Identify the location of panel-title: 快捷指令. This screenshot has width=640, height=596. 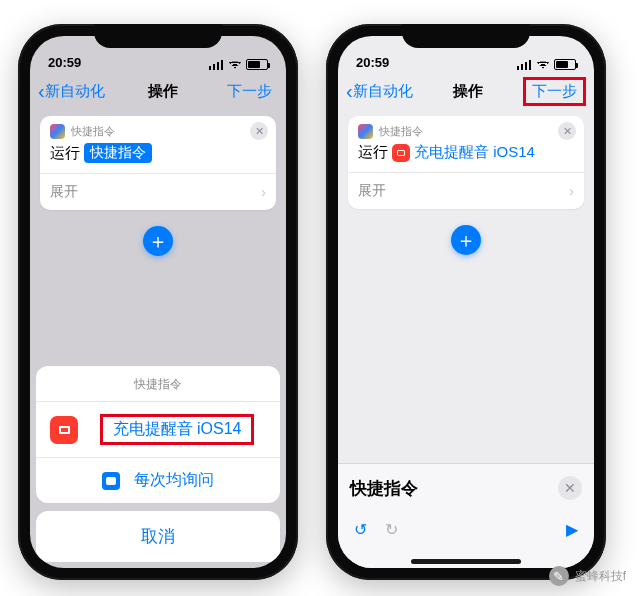
(450, 488).